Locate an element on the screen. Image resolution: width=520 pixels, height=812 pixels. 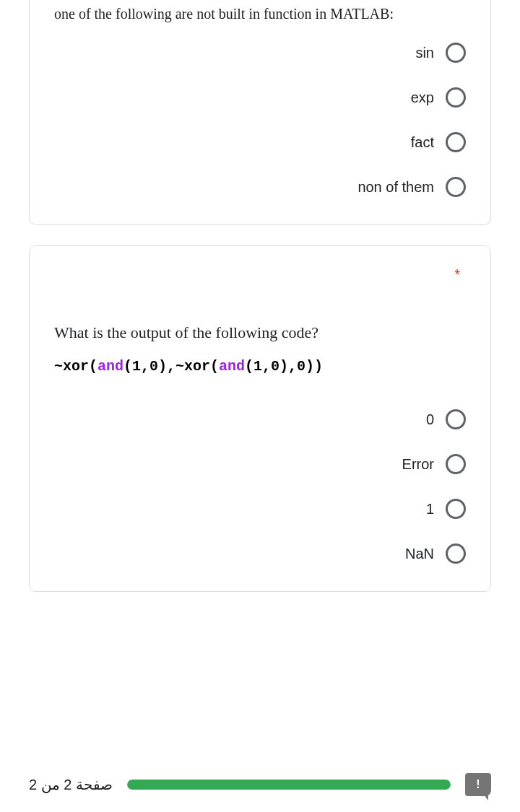
option-label: exp is located at coordinates (422, 98).